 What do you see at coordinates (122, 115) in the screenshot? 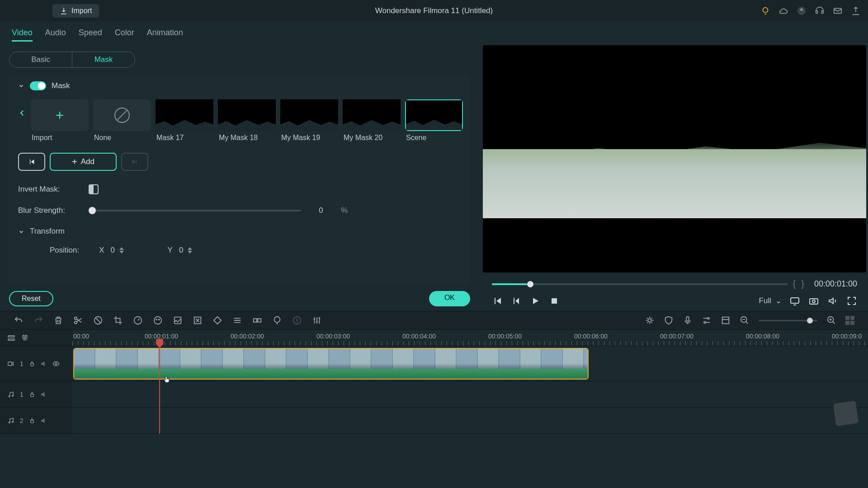
I see `none-icon` at bounding box center [122, 115].